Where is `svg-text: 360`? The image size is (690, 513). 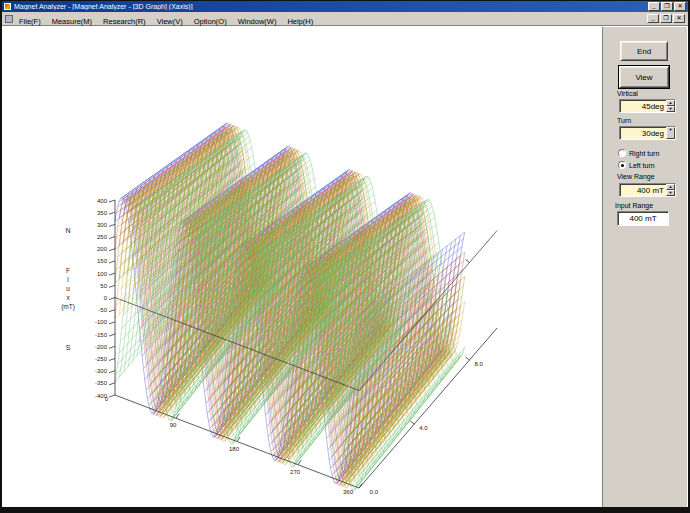 svg-text: 360 is located at coordinates (348, 492).